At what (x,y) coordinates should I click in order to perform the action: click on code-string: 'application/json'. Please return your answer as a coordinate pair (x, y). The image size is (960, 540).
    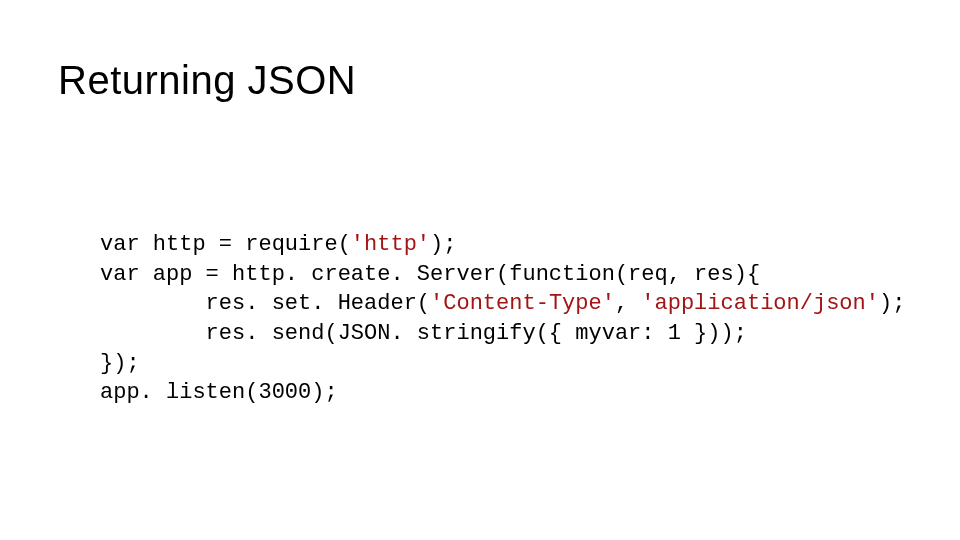
    Looking at the image, I should click on (760, 304).